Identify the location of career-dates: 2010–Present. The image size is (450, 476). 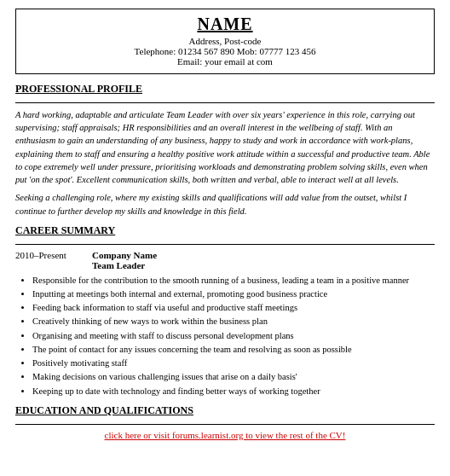
(54, 260).